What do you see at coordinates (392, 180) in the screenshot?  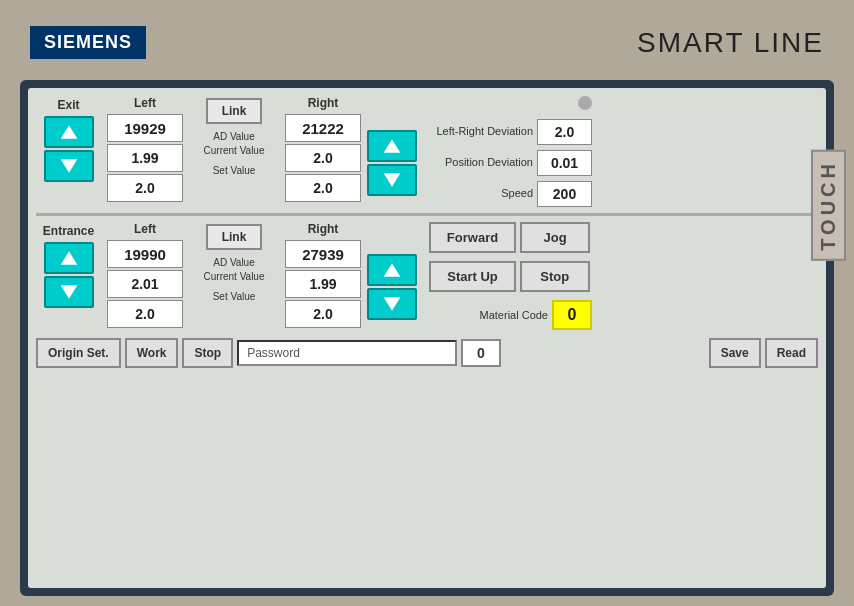 I see `top-right-down-btn` at bounding box center [392, 180].